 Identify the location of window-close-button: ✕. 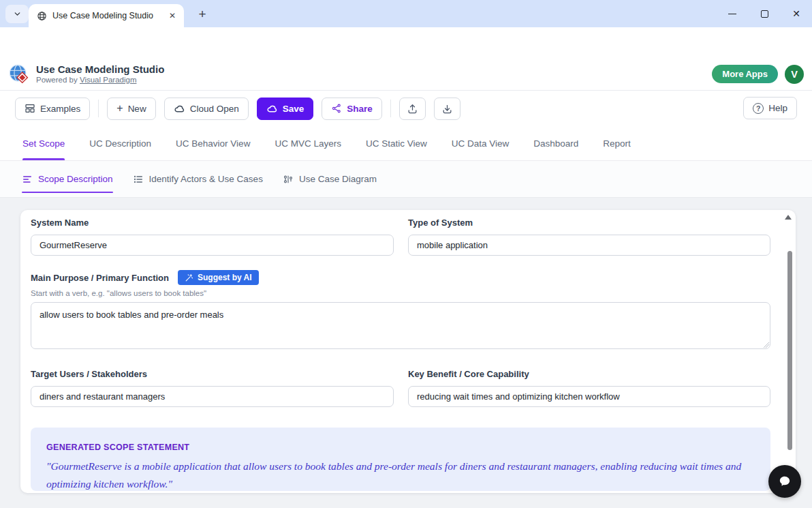
(796, 14).